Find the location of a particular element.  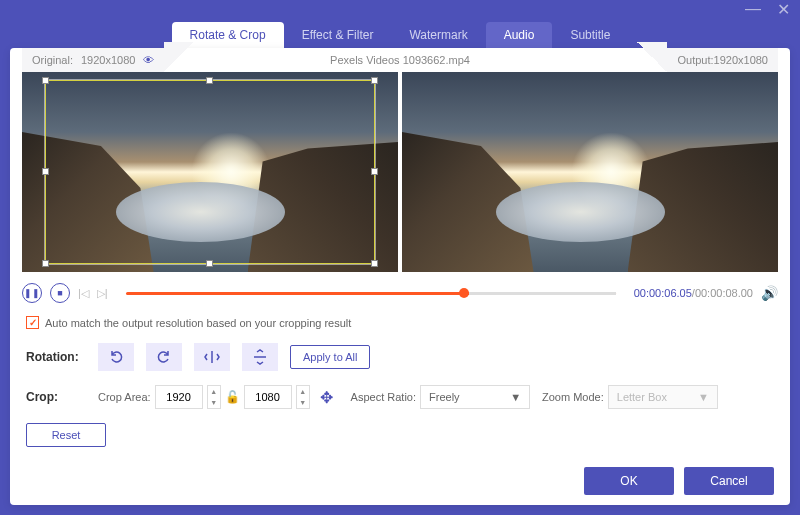

crop-row: Crop: Crop Area: ▲▼ 🔓 ▲▼ ✥ Aspect Ratio:… is located at coordinates (400, 397).